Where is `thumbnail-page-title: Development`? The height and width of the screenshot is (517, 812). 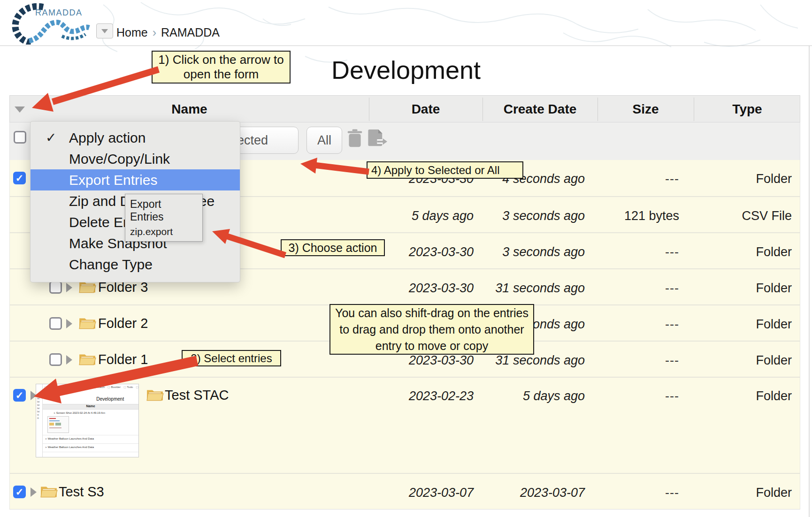 thumbnail-page-title: Development is located at coordinates (110, 399).